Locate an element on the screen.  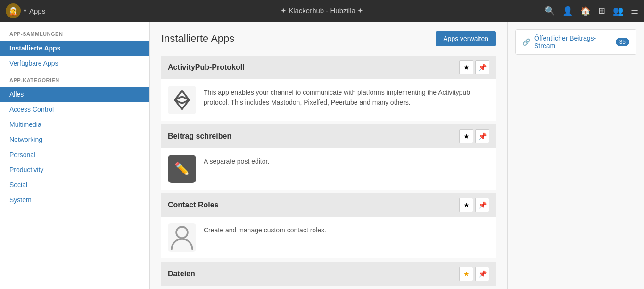
sidebar-item-social: Social is located at coordinates (74, 185).